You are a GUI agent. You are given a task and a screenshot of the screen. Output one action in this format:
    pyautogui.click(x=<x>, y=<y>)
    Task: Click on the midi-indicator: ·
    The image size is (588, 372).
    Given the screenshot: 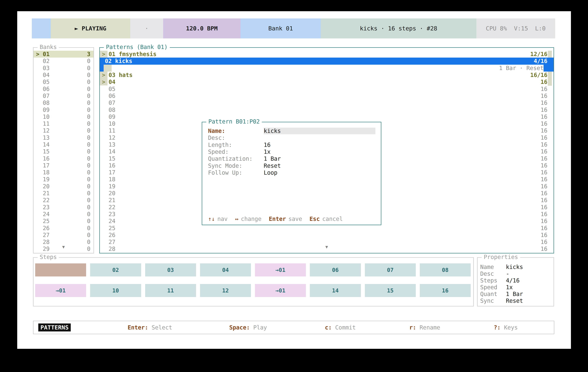 What is the action you would take?
    pyautogui.click(x=147, y=28)
    